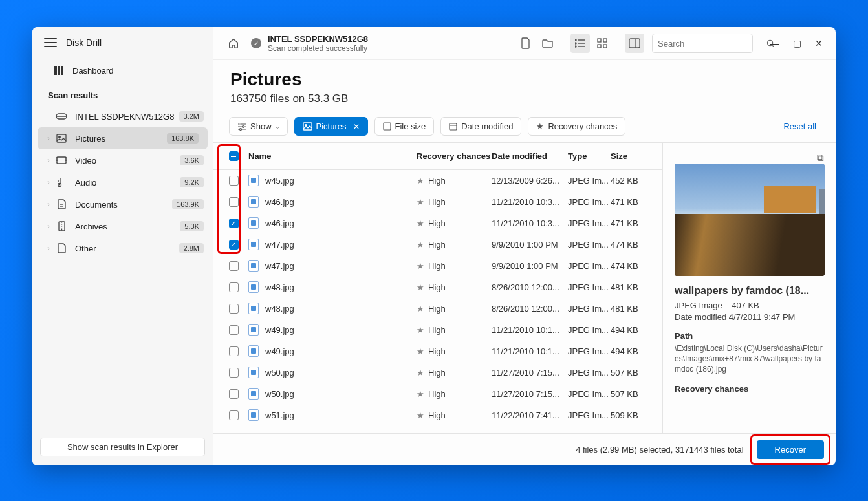 The image size is (868, 501). I want to click on sidebar-item-pictures: › Pictures 163.8K, so click(123, 138).